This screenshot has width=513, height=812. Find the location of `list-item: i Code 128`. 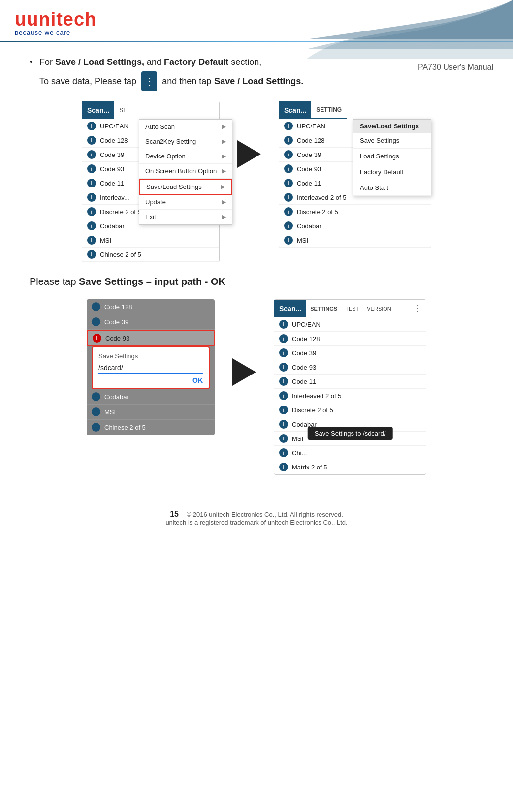

list-item: i Code 128 is located at coordinates (350, 339).